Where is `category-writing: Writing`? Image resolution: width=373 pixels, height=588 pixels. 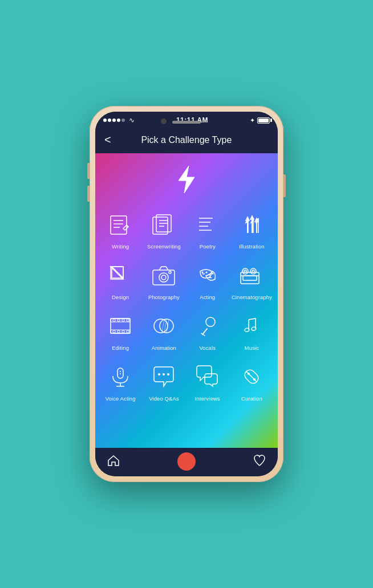 category-writing: Writing is located at coordinates (120, 229).